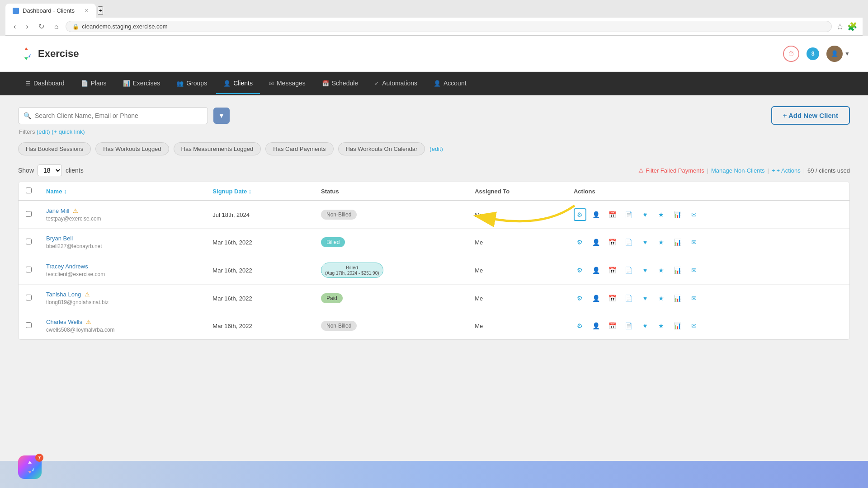  I want to click on actions-link: + + Actions, so click(786, 171).